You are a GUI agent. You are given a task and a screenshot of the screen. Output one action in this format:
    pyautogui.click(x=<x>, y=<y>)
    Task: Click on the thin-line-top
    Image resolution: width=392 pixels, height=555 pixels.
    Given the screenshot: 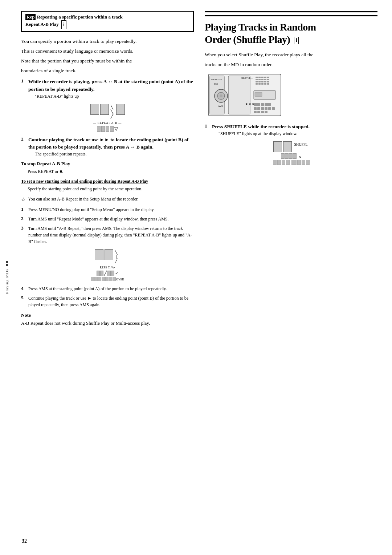 What is the action you would take?
    pyautogui.click(x=291, y=18)
    